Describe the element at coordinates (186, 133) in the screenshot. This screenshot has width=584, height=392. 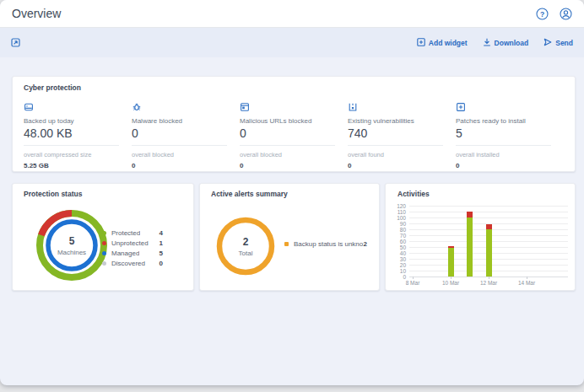
I see `metric-value: 0` at that location.